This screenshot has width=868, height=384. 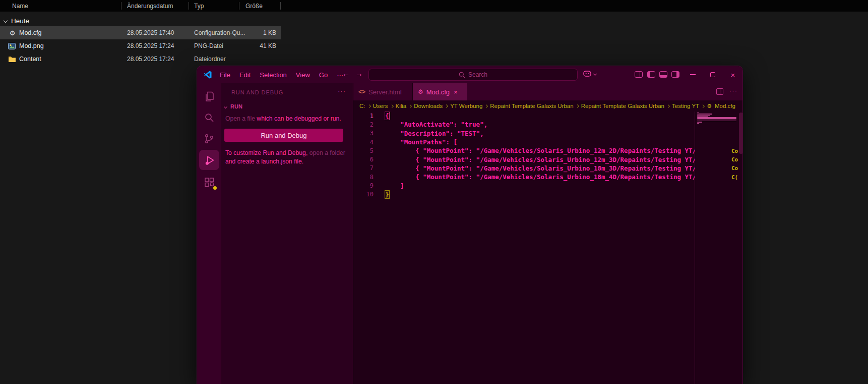 I want to click on open-file-link: Open a file, so click(x=240, y=119).